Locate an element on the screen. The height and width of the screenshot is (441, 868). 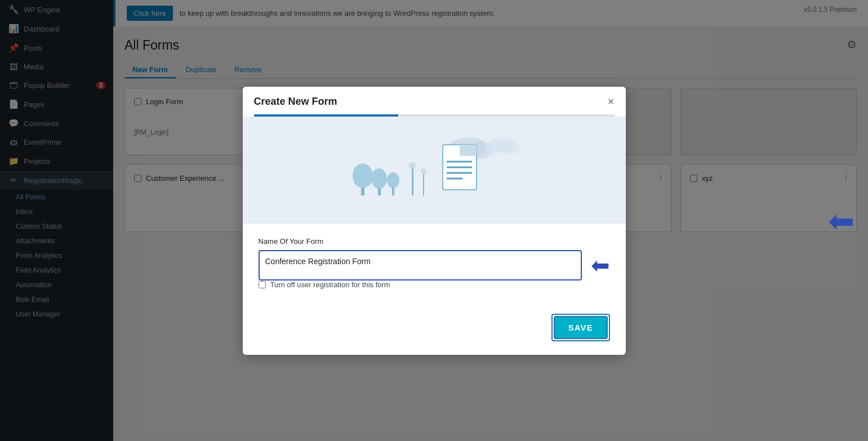
checkbox-row: Turn off user registration for this form is located at coordinates (434, 285).